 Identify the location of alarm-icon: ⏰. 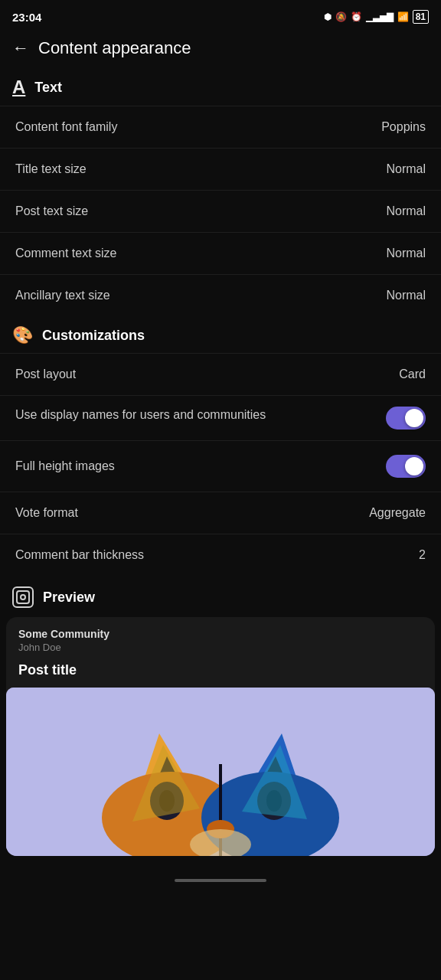
(357, 17).